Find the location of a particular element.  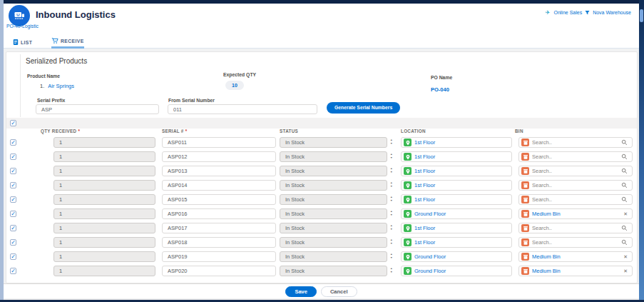

tab-receive: RECEIVE is located at coordinates (68, 42).